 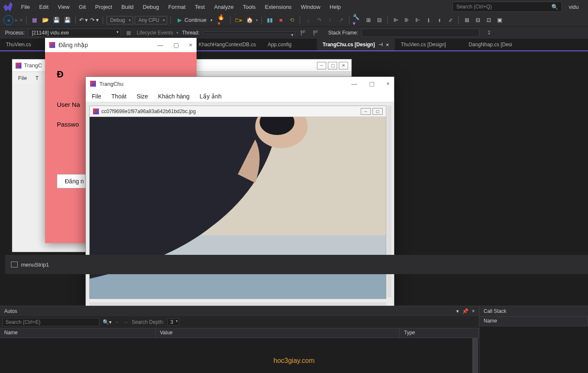 I want to click on platform-dropdown: Any CPU, so click(x=151, y=20).